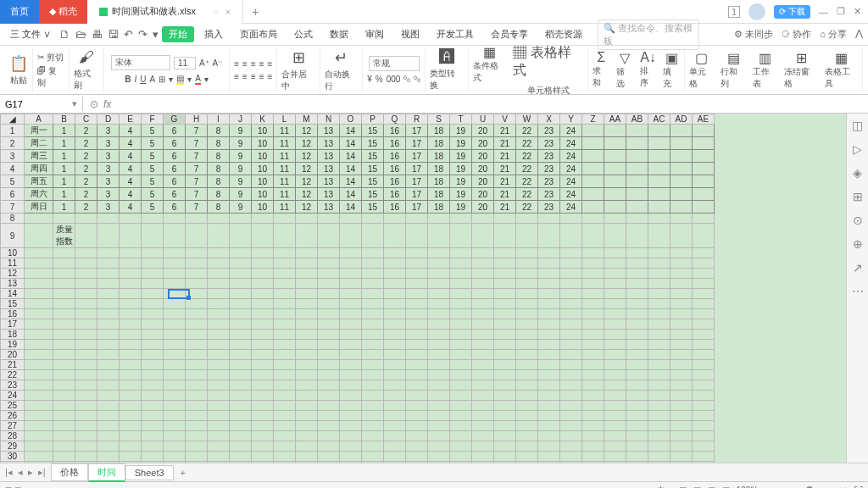  I want to click on cell-A27, so click(39, 426).